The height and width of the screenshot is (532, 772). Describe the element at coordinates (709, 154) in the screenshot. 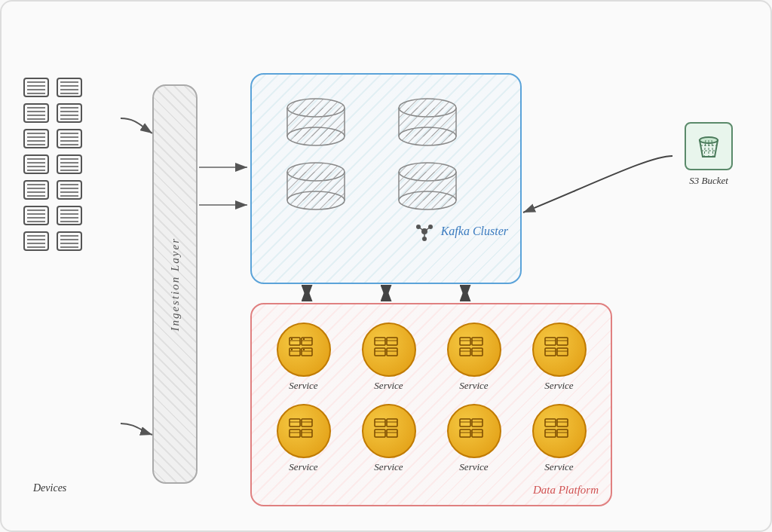

I see `s3-bucket: S3 Bucket` at that location.